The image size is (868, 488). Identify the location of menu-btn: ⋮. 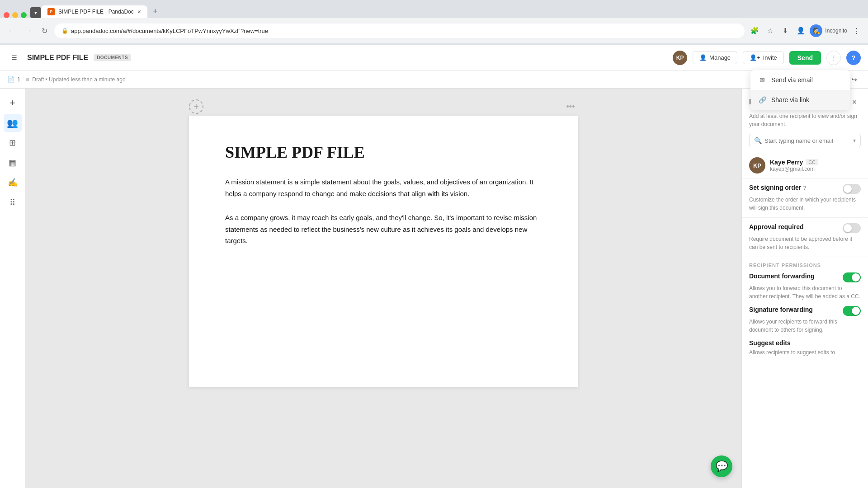
(856, 31).